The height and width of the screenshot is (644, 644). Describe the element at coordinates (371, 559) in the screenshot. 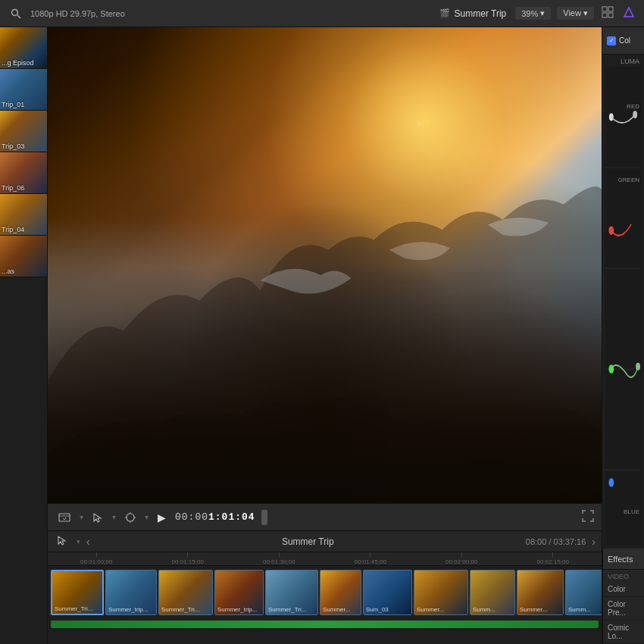

I see `ruler-mark-4: 00:01:45;00` at that location.